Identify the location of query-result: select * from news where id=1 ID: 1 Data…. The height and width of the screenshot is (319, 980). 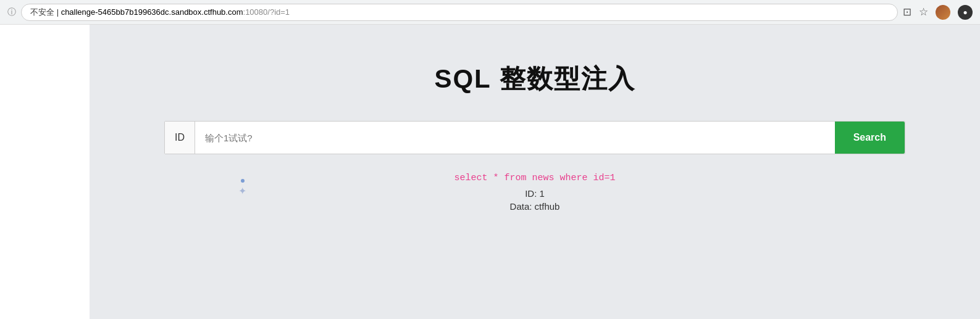
(535, 193).